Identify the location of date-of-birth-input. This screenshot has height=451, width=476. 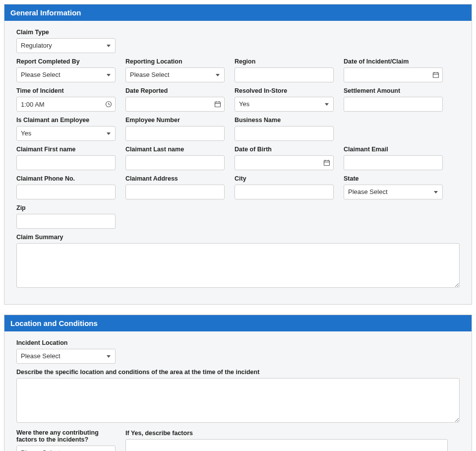
(284, 163).